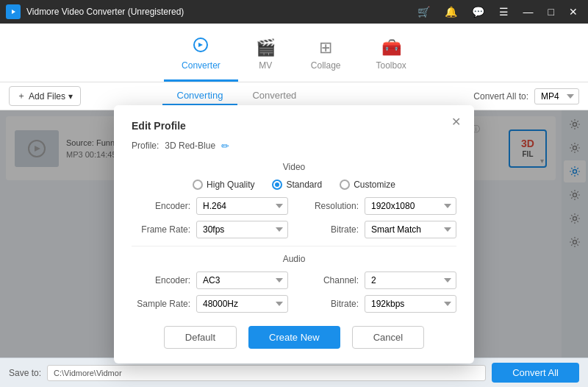  Describe the element at coordinates (410, 206) in the screenshot. I see `resolution-select: 1920x10801280x720854x480` at that location.